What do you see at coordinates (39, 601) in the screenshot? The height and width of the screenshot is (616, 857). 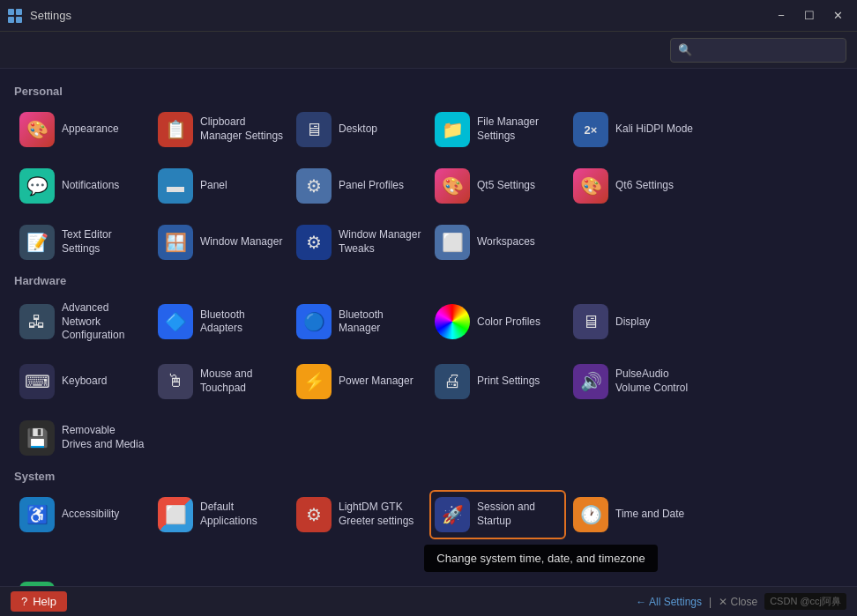 I see `help-button: ? Help` at bounding box center [39, 601].